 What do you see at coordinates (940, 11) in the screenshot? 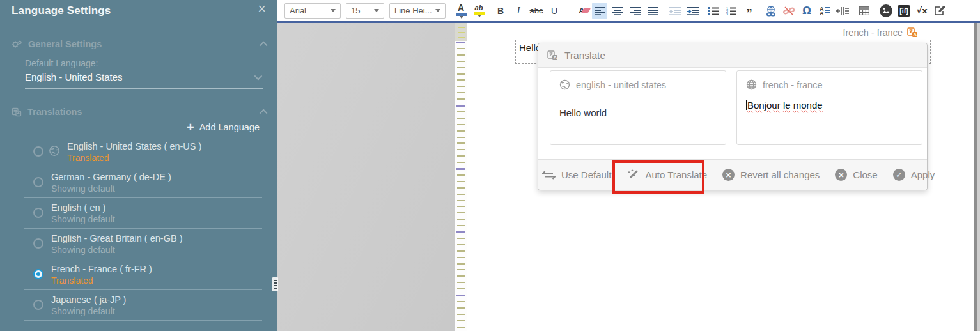
I see `edit-document-button` at bounding box center [940, 11].